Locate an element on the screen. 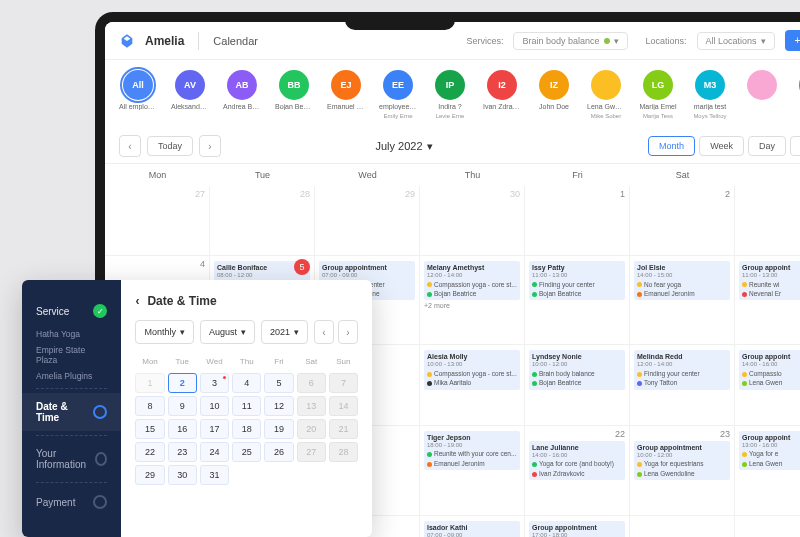 The width and height of the screenshot is (800, 537). employee-avatar: LGMarija EmelMarija Tess is located at coordinates (658, 94).